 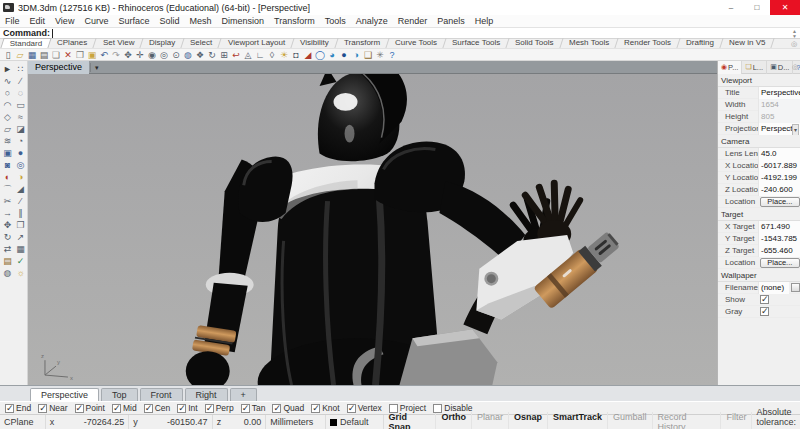 What do you see at coordinates (158, 408) in the screenshot?
I see `osnap-cen: Cen` at bounding box center [158, 408].